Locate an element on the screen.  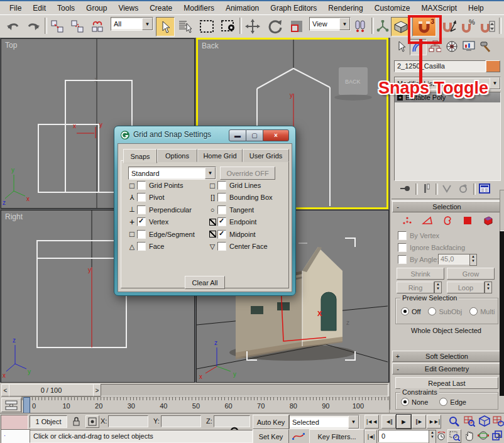
by-angle-row: By Angle: is located at coordinates (419, 260).